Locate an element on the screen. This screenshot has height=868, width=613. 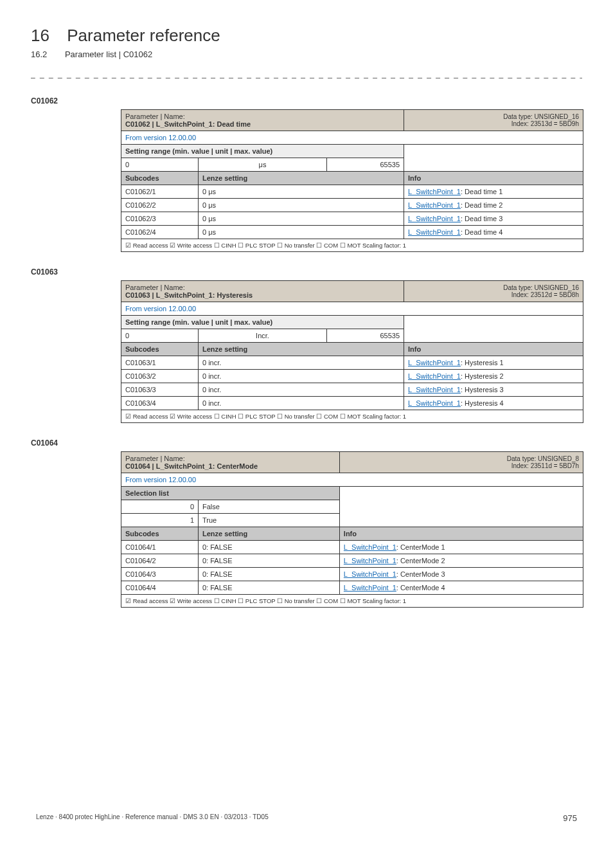
table-row: C01064/3 0: FALSE L_SwitchPoint_1: Cente… is located at coordinates (352, 575).